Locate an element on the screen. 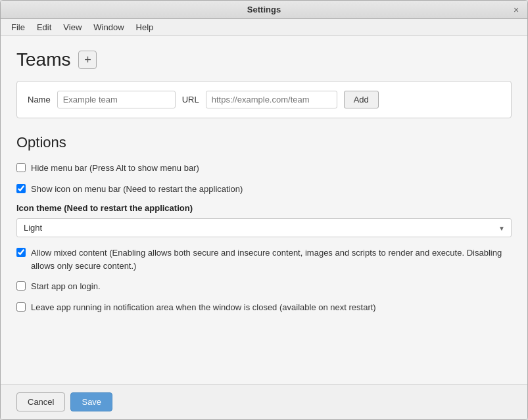 The width and height of the screenshot is (528, 420). leave-running-label: Leave app running in notification area w… is located at coordinates (204, 308).